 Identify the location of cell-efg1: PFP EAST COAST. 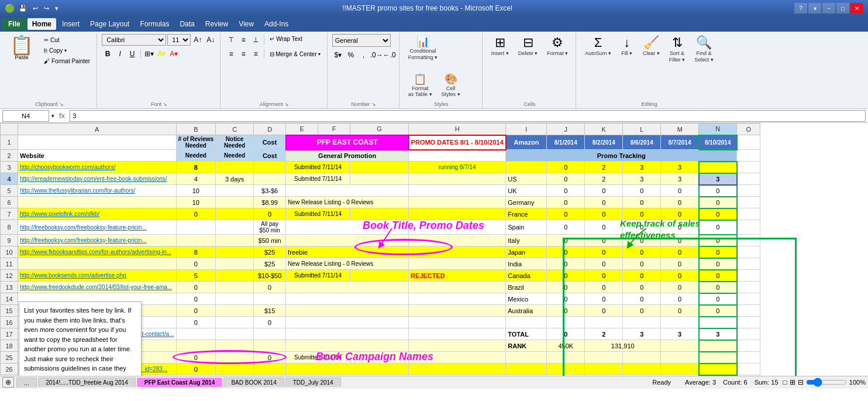
(347, 143).